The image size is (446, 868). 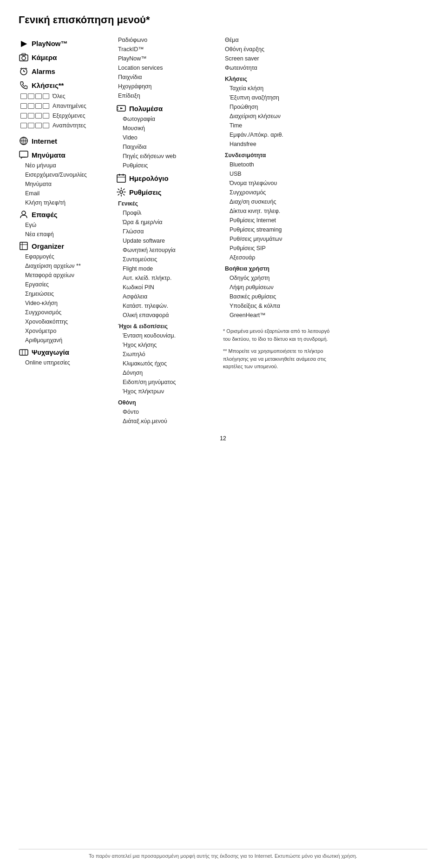 I want to click on camera-label: Κάμερα, so click(x=45, y=58).